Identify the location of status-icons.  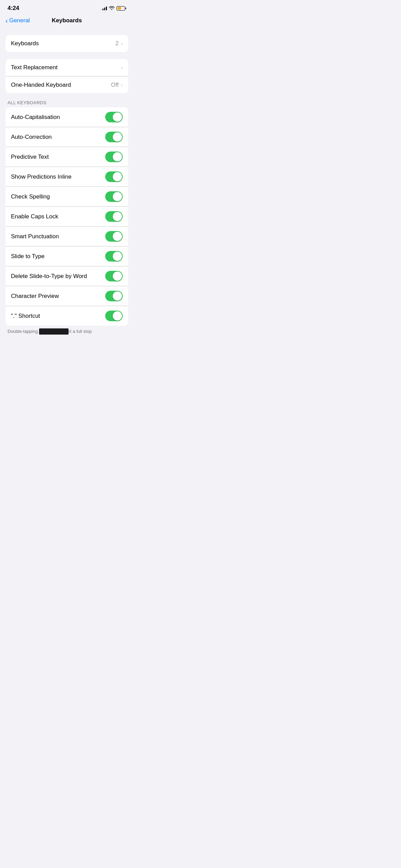
(113, 8).